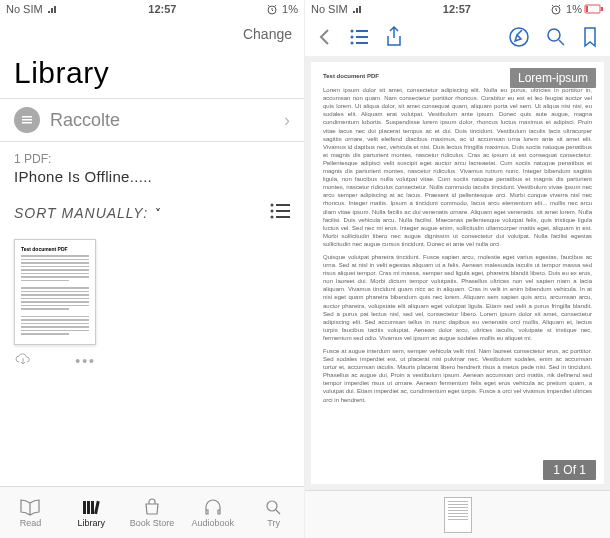 Image resolution: width=610 pixels, height=538 pixels. I want to click on doc-paragraph: Quisque volutpat pharetra tincidunt. Fus…, so click(458, 298).